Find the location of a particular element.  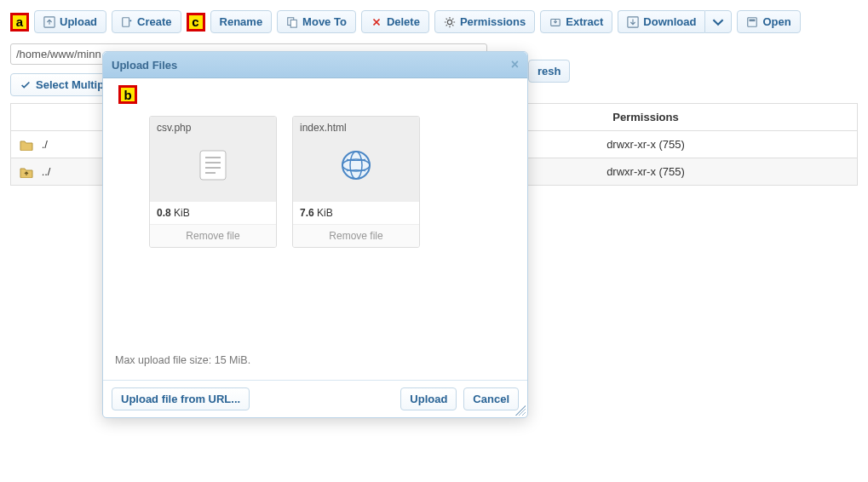

upload-dialog: Upload Files × b csv.php 0.8 KiB Remove … is located at coordinates (315, 123).